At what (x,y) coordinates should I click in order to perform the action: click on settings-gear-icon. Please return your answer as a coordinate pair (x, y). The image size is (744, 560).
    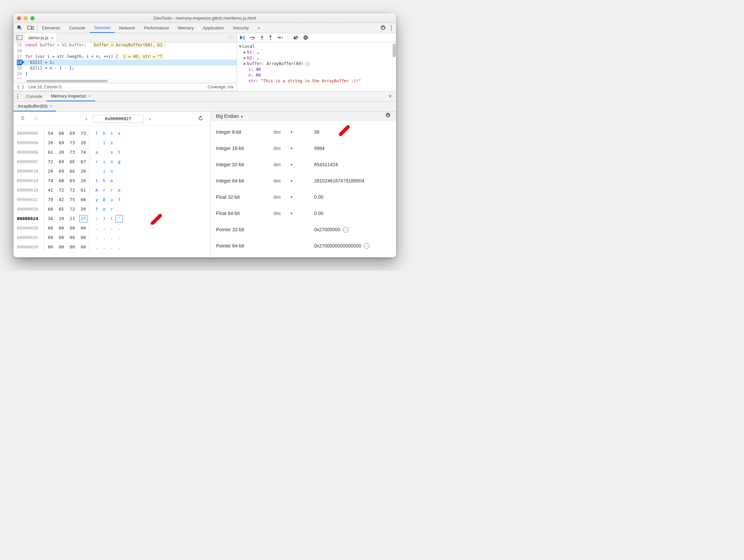
    Looking at the image, I should click on (383, 28).